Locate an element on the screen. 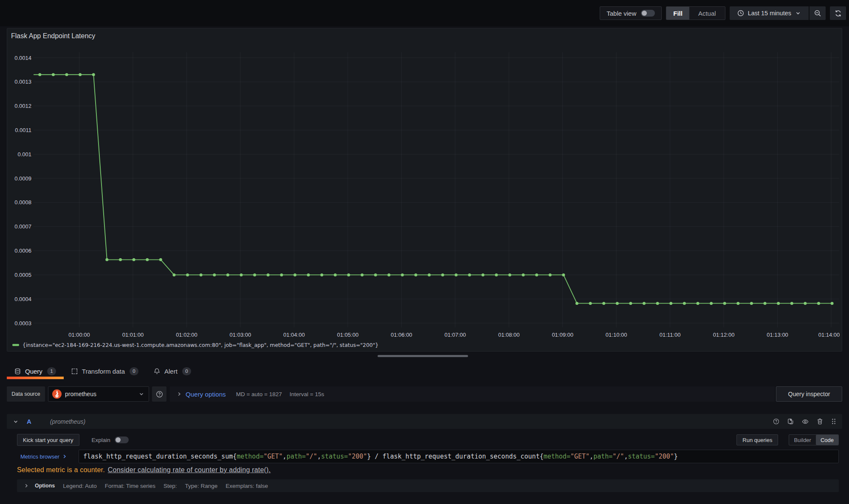 The height and width of the screenshot is (504, 849). metrics-browser-toggle: Metrics browser is located at coordinates (48, 457).